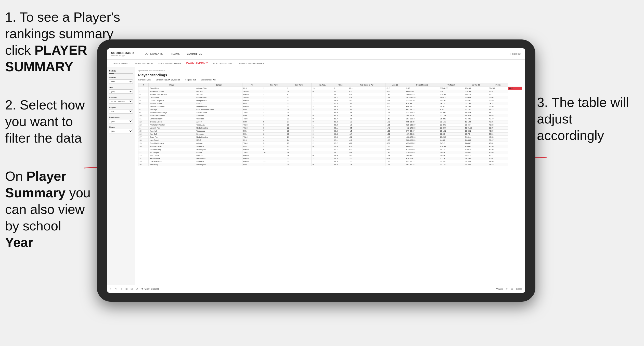 The width and height of the screenshot is (644, 346). What do you see at coordinates (498, 156) in the screenshot?
I see `table-cell: 40.27` at bounding box center [498, 156].